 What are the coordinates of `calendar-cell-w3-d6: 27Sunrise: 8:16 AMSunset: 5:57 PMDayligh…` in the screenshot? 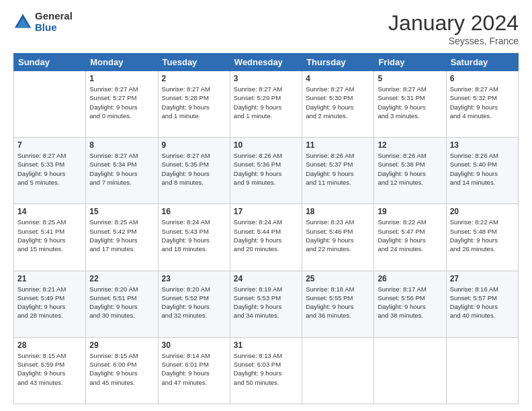 It's located at (482, 304).